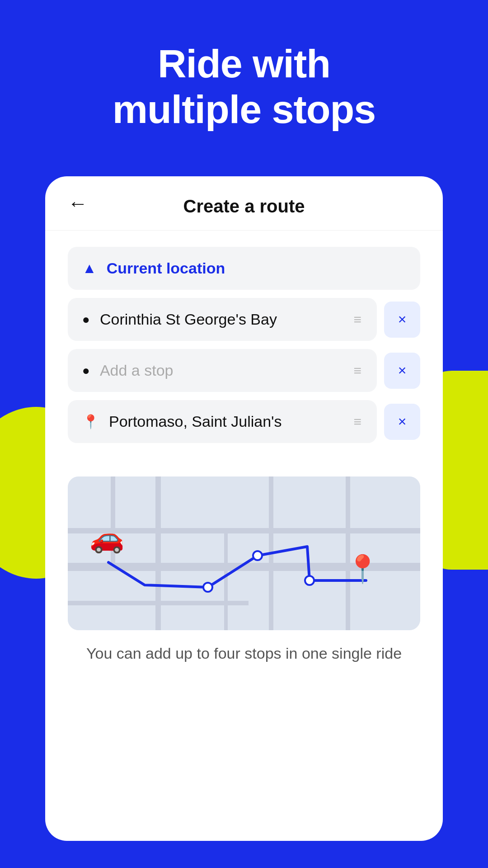 This screenshot has width=488, height=868. I want to click on back-button: ←, so click(78, 203).